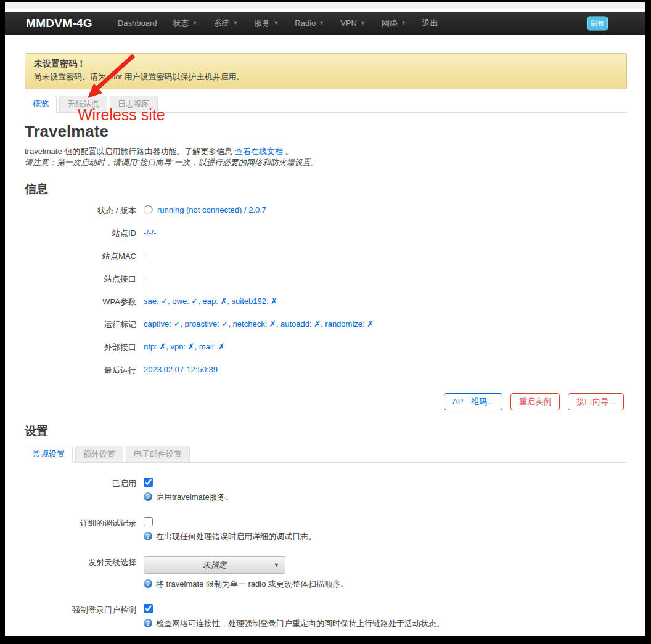  What do you see at coordinates (326, 77) in the screenshot?
I see `alert-body: 尚未设置密码。请为 root 用户设置密码以保护主机并启用。` at bounding box center [326, 77].